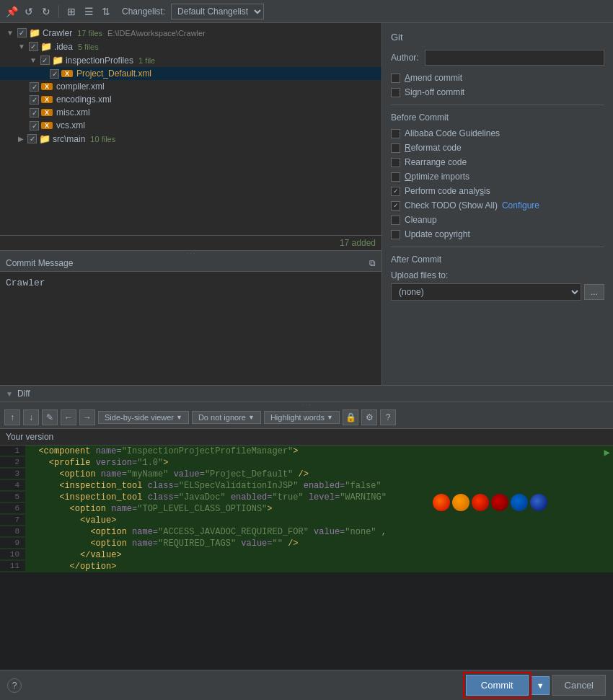 This screenshot has height=700, width=613. I want to click on rearrange-row: Rearrange code, so click(498, 162).